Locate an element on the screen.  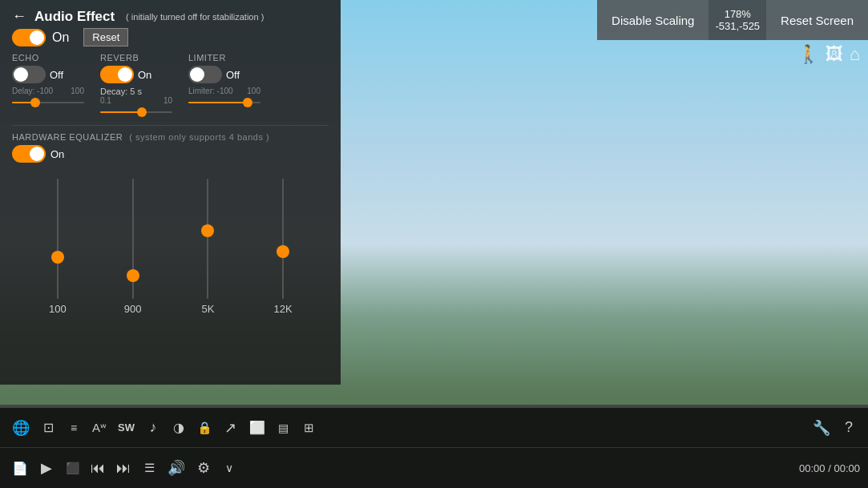
reverb-label: REVERB is located at coordinates (136, 58).